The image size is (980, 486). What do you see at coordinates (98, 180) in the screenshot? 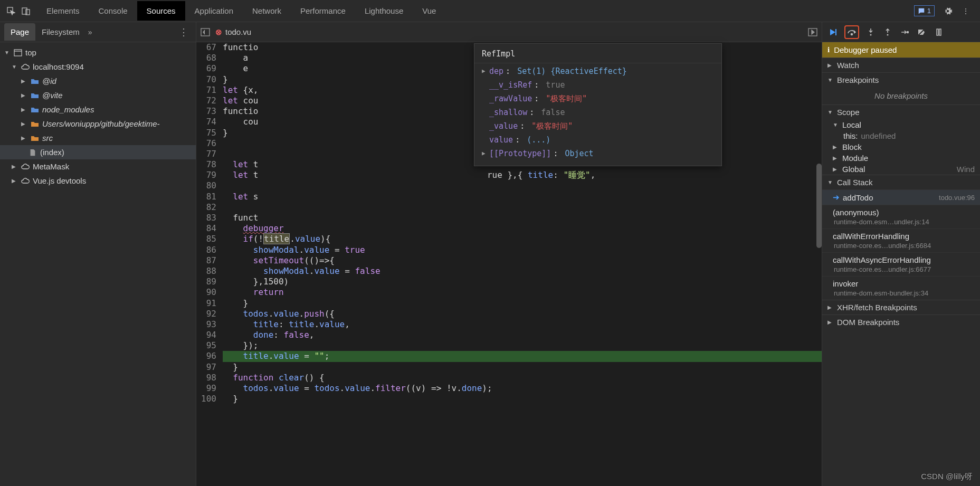
I see `tree-vuedev: ▶Vue.js devtools` at bounding box center [98, 180].